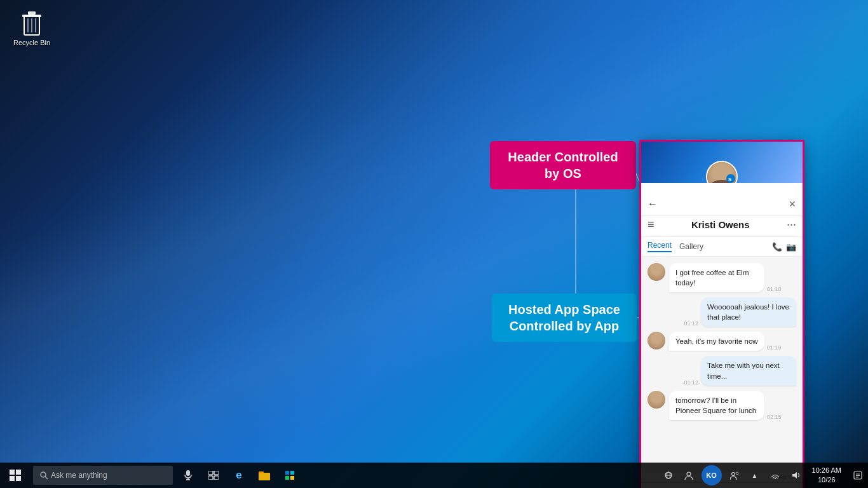  I want to click on message-time: 02:15, so click(774, 417).